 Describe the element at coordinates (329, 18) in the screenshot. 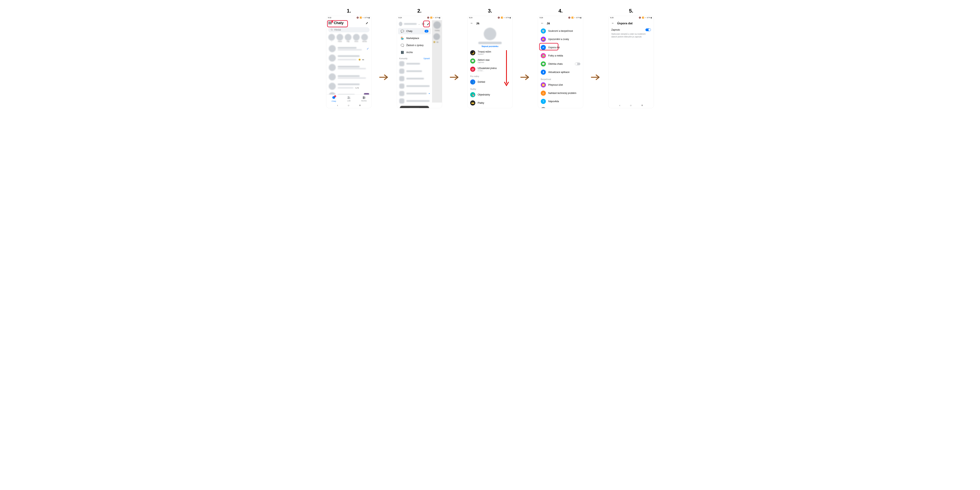

I see `clock: 8:32` at that location.